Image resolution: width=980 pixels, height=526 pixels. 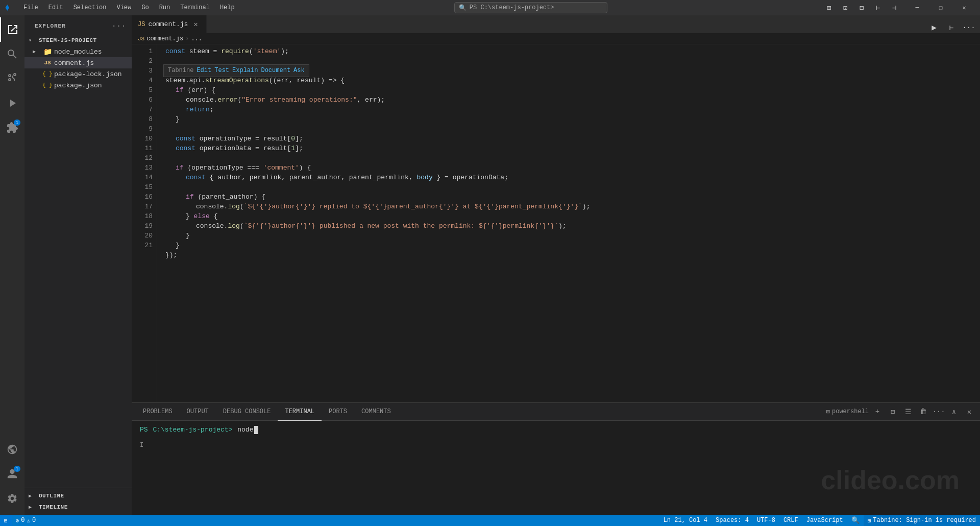 I want to click on panel-actions: ⊞ powershell + ⊟ ☰ 🗑 ··· ∧ ✕, so click(x=901, y=412).